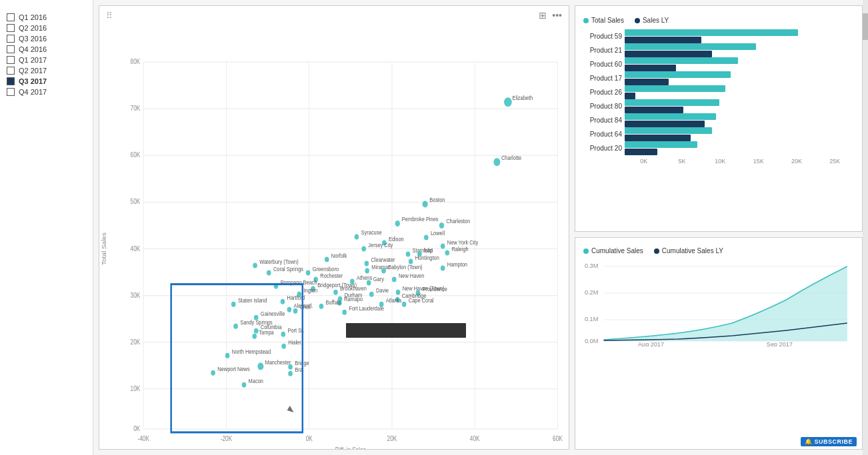 This screenshot has height=455, width=868. I want to click on svg-text: 20K, so click(136, 342).